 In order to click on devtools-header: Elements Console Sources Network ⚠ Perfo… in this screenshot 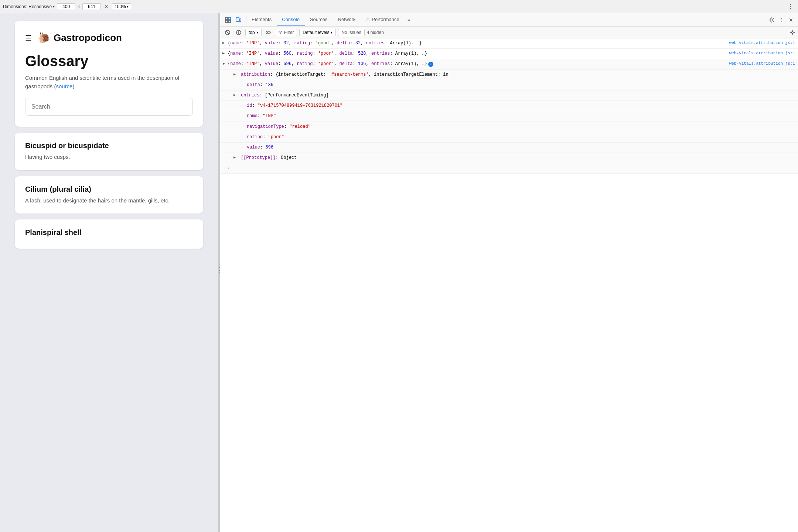, I will do `click(509, 20)`.